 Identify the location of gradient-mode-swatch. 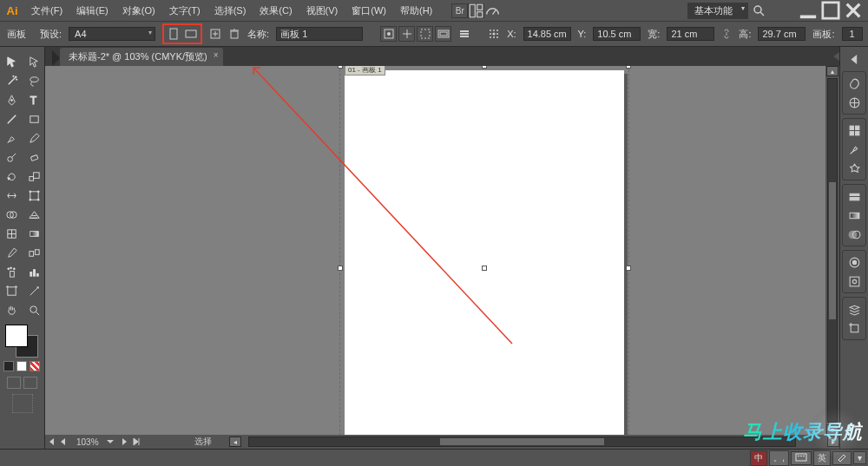
(22, 366).